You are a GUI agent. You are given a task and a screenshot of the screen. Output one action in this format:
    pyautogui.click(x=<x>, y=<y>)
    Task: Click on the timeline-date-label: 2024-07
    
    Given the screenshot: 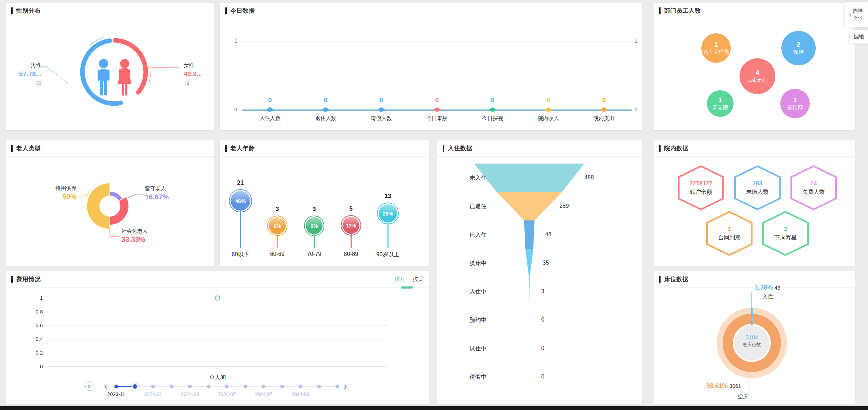 What is the action you would take?
    pyautogui.click(x=263, y=394)
    